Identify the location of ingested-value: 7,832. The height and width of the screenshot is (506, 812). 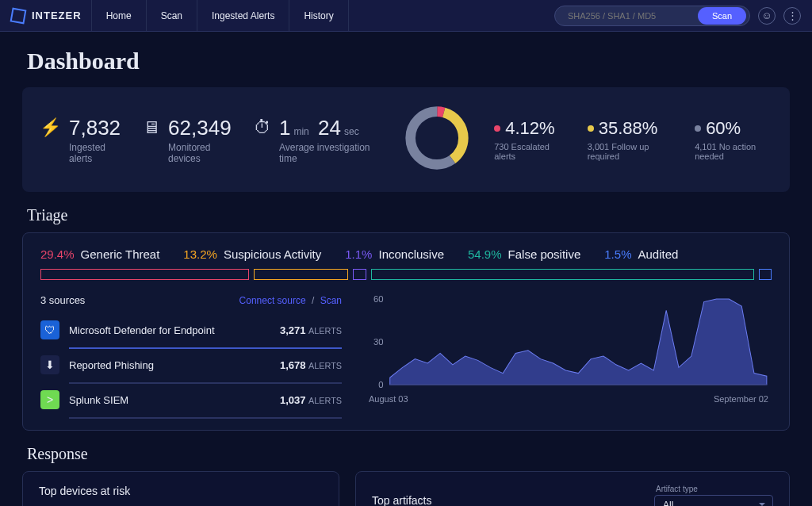
(95, 128).